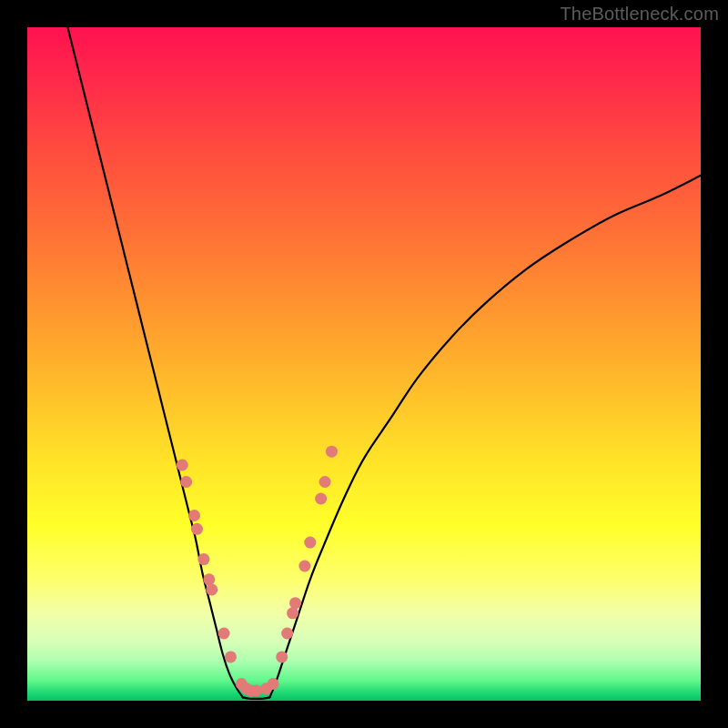 The image size is (728, 728). Describe the element at coordinates (257, 698) in the screenshot. I see `floor-curve` at that location.